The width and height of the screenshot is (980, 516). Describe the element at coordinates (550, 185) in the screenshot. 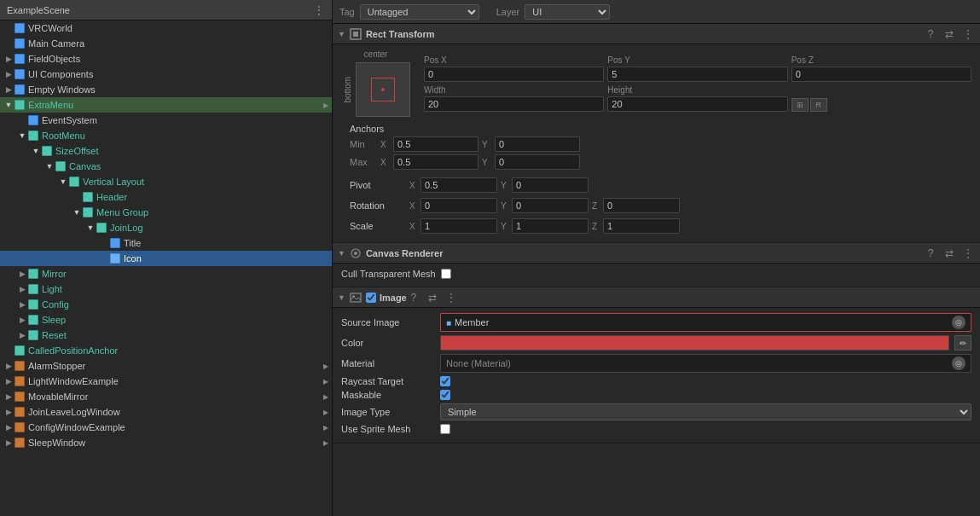

I see `pivot-y-input` at that location.